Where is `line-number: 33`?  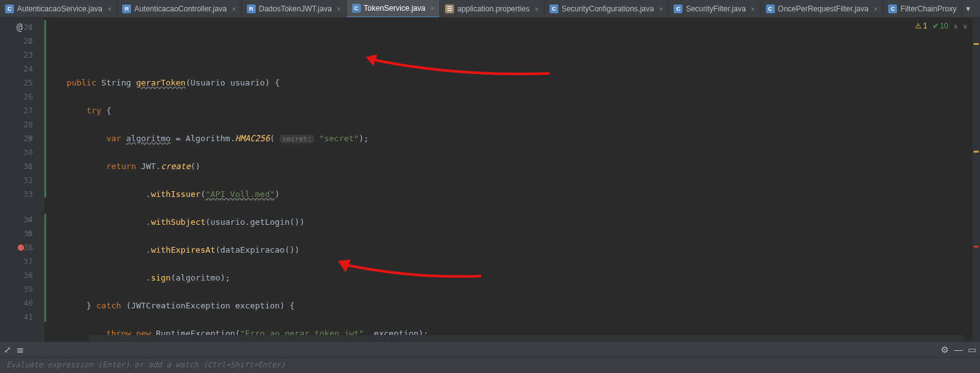 line-number: 33 is located at coordinates (28, 194).